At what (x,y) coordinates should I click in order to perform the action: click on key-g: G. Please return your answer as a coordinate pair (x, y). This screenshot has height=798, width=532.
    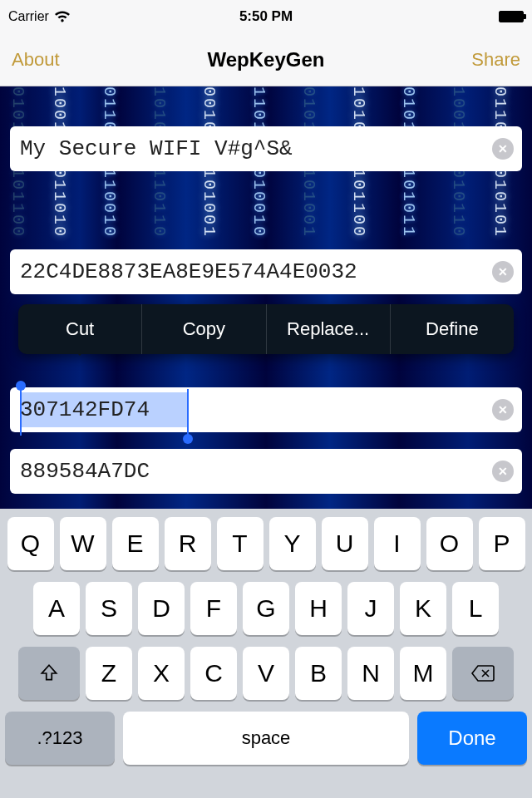
    Looking at the image, I should click on (266, 608).